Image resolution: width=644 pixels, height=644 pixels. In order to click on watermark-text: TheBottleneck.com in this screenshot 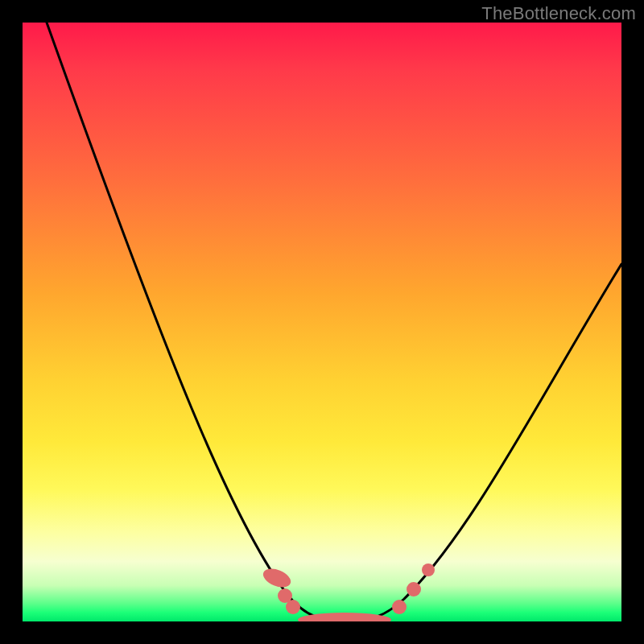, I will do `click(559, 14)`.